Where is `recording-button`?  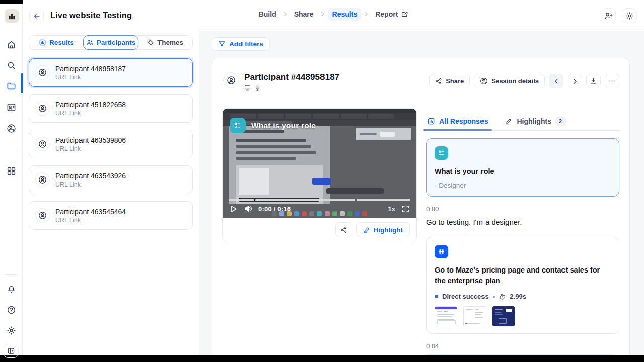
recording-button is located at coordinates (321, 181).